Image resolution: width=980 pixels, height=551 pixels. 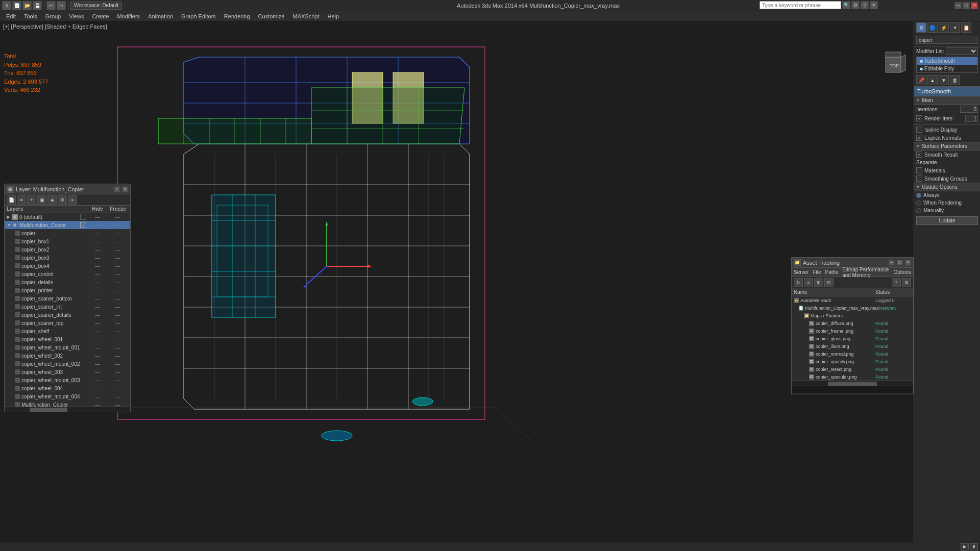 I want to click on layer-row-w001: copier_wheel_001 — —, so click(x=67, y=339).